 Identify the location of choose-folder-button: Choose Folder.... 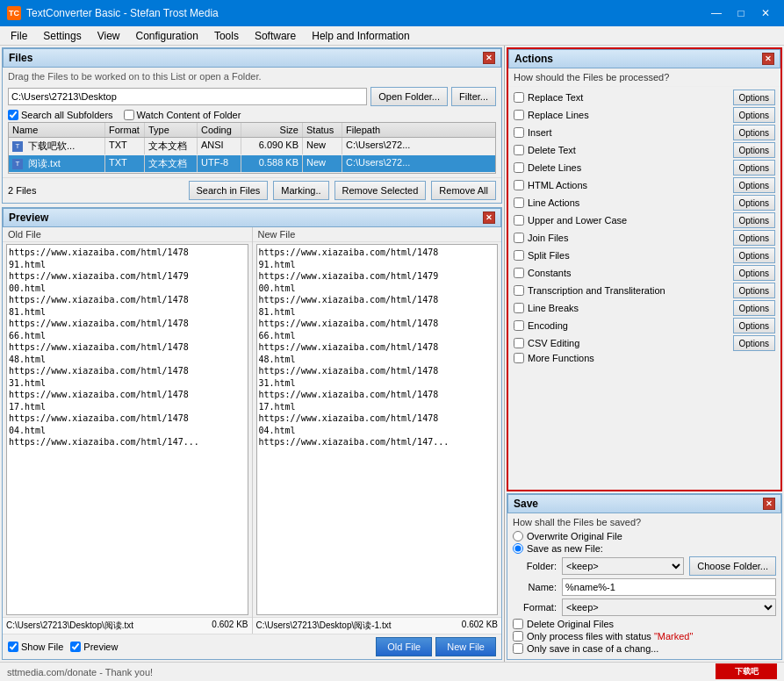
(732, 566).